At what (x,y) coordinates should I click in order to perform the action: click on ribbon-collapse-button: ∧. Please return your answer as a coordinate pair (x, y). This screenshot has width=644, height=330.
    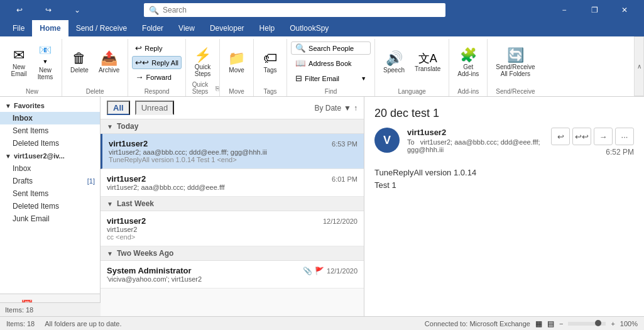
    Looking at the image, I should click on (639, 67).